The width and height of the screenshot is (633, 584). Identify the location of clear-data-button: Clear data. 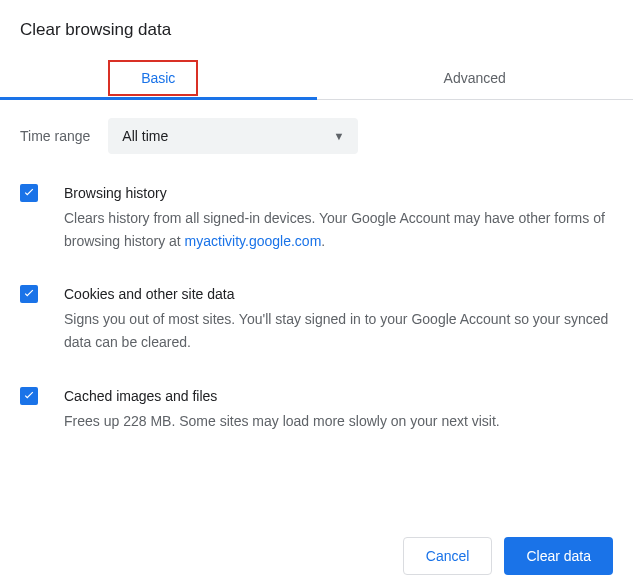
(558, 556).